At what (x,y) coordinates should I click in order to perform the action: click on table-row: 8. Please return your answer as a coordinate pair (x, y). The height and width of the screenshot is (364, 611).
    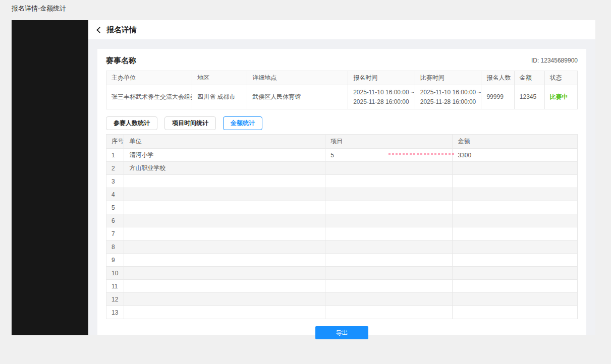
    Looking at the image, I should click on (342, 247).